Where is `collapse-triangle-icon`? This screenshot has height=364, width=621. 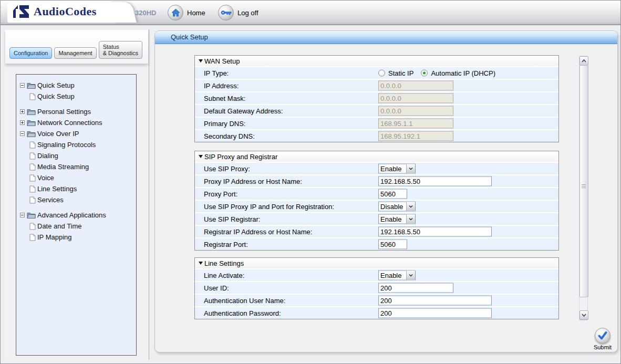 collapse-triangle-icon is located at coordinates (201, 157).